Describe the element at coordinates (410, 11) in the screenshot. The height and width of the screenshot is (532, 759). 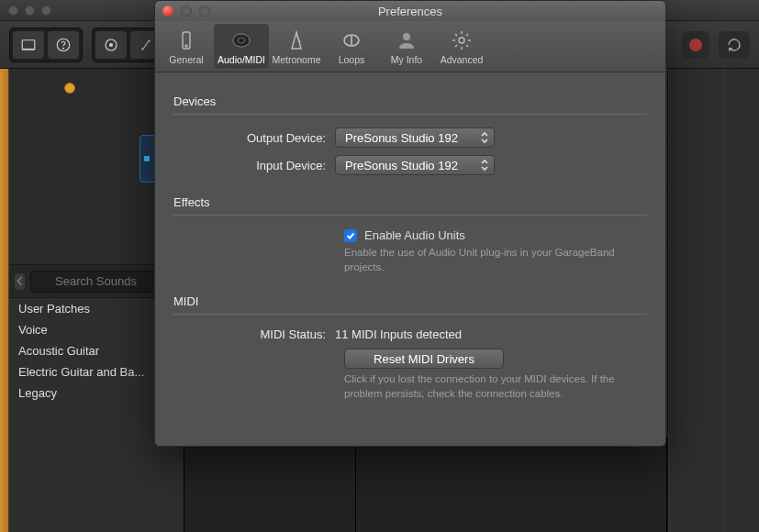
I see `preferences-titlebar: Preferences` at that location.